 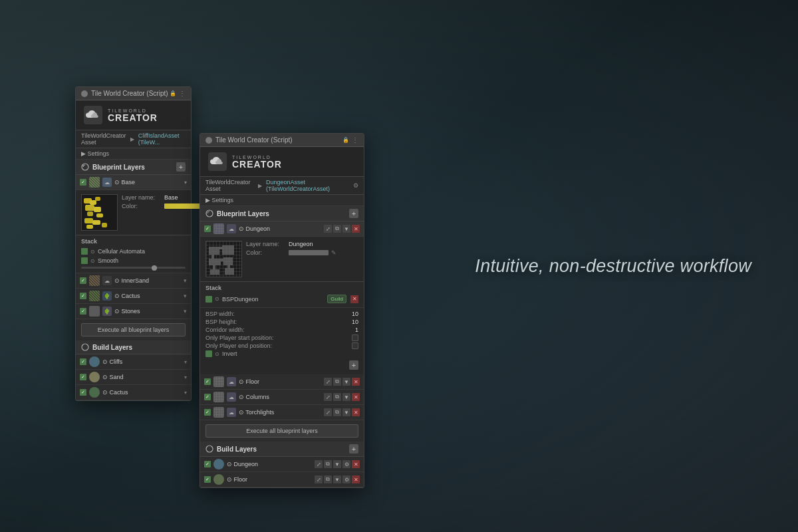 I want to click on stack-label-dungeon: Stack, so click(x=282, y=288).